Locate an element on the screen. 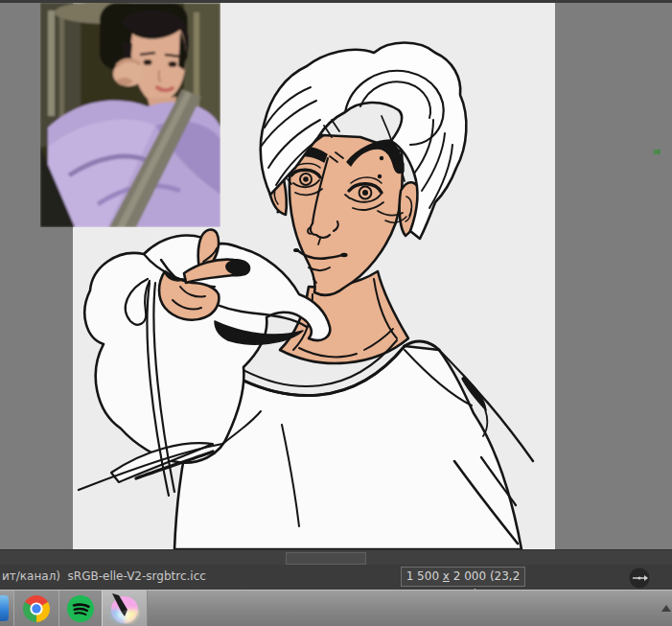 Image resolution: width=672 pixels, height=626 pixels. color-profile-label: ит/канал) sRGB-elle-V2-srgbtrc.icc is located at coordinates (104, 576).